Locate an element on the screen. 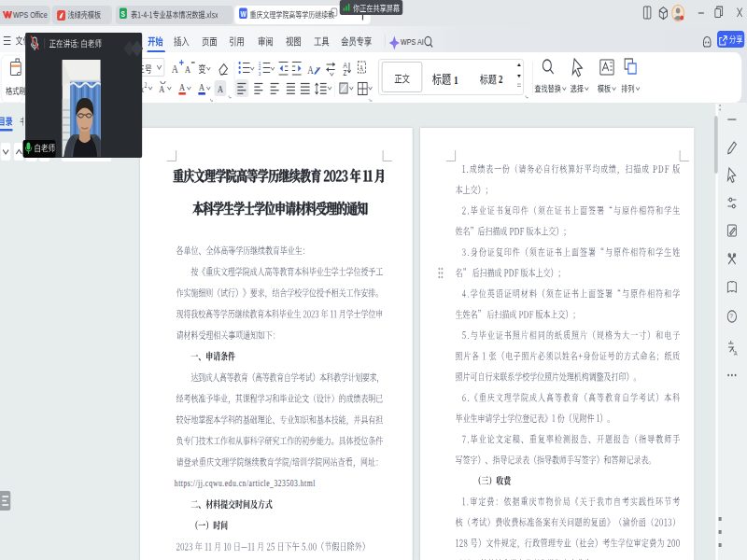 The height and width of the screenshot is (560, 747). svg-text: 1 is located at coordinates (456, 80).